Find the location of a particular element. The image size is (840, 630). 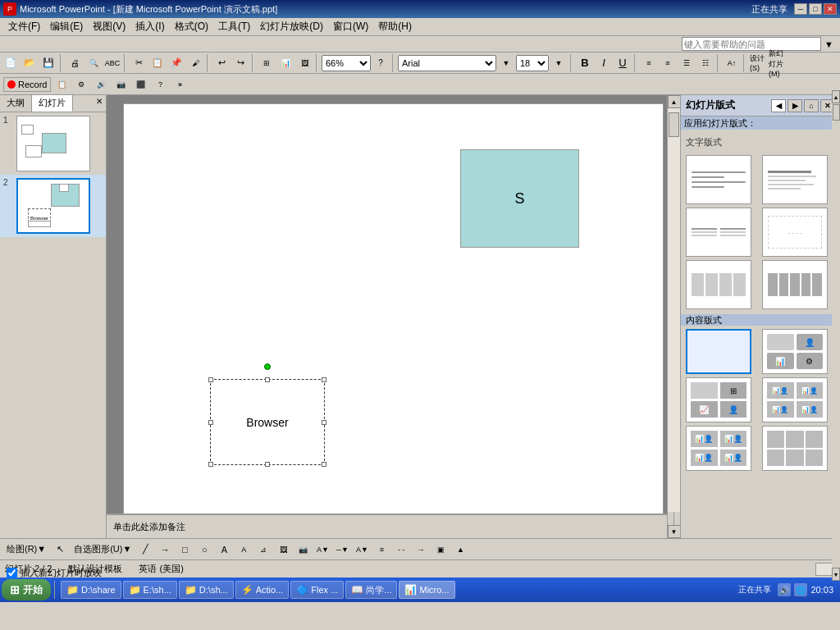

scroll-down: ▼ is located at coordinates (674, 532).